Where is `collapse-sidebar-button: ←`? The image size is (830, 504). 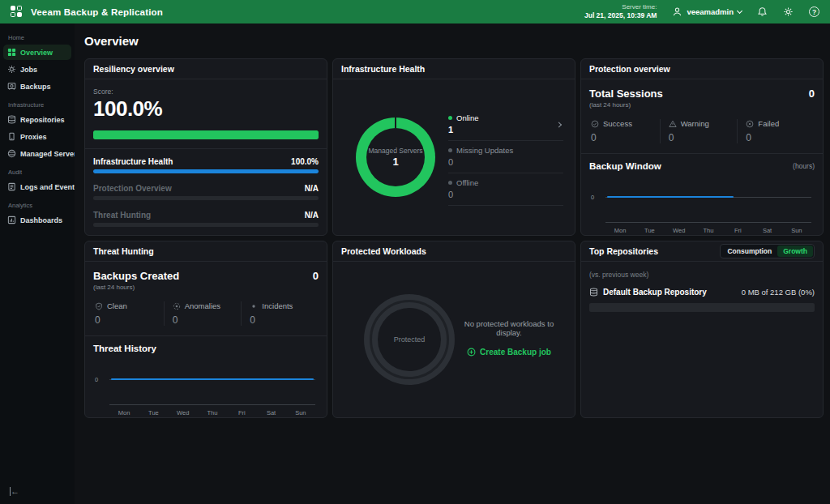 collapse-sidebar-button: ← is located at coordinates (15, 491).